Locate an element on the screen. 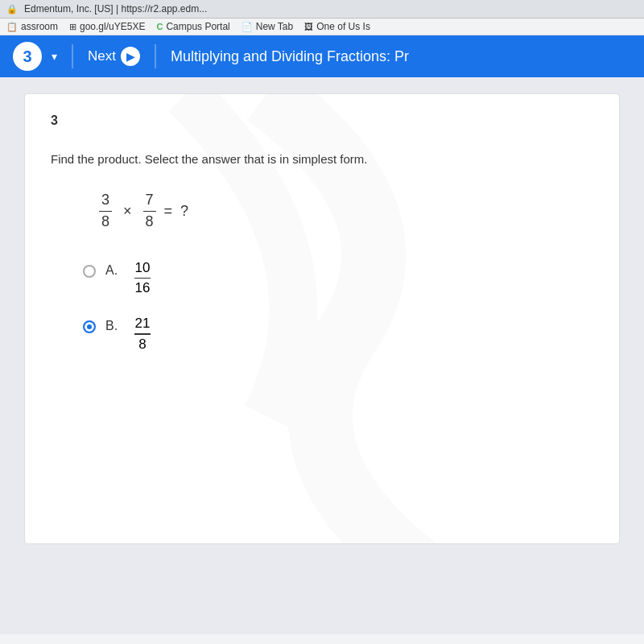 Image resolution: width=644 pixels, height=644 pixels. lock-icon: 🔒 is located at coordinates (12, 10).